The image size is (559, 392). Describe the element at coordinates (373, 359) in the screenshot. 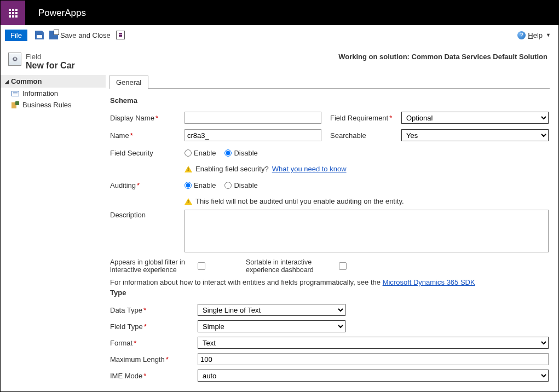

I see `max-length-input` at that location.